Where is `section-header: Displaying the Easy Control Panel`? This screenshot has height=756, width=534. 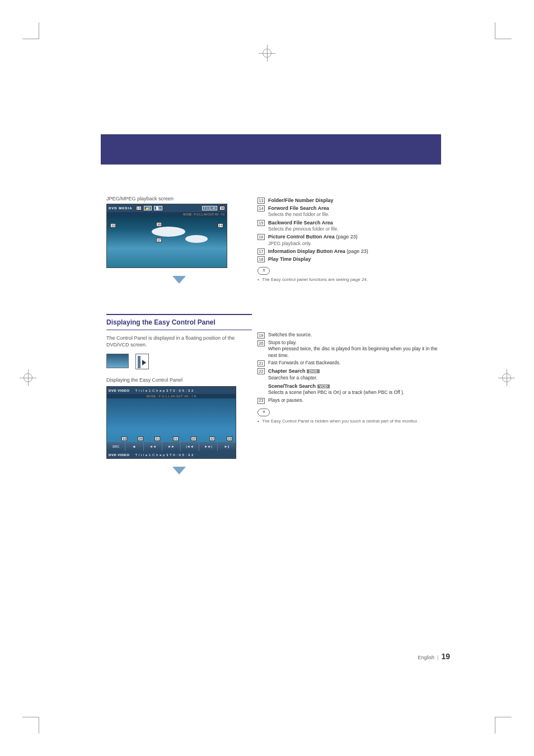
section-header: Displaying the Easy Control Panel is located at coordinates (179, 322).